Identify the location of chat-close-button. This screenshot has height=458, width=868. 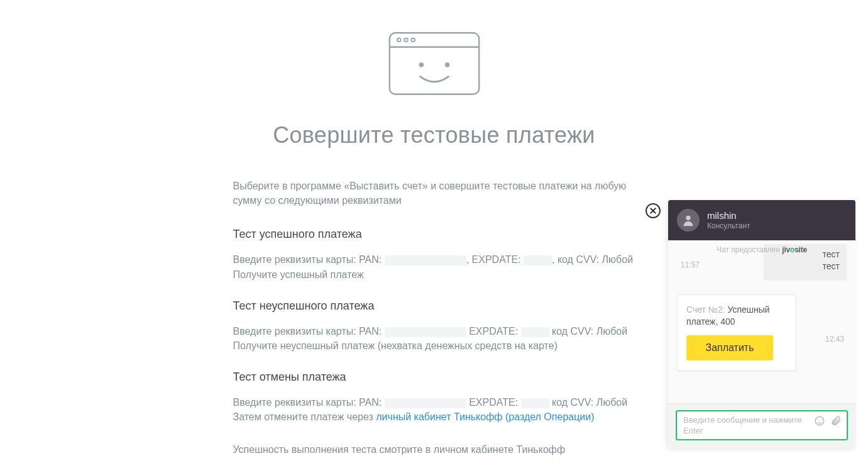
(653, 211).